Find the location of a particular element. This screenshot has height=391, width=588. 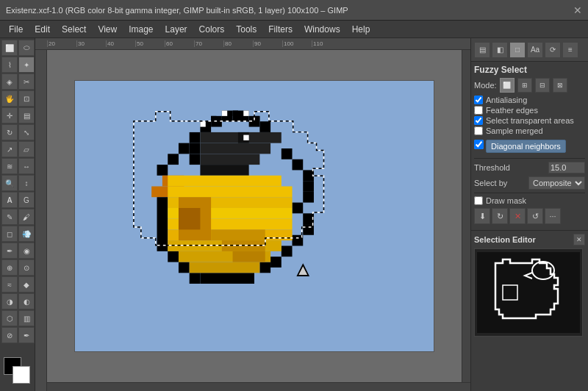

ink-tool: ✒ is located at coordinates (10, 251).